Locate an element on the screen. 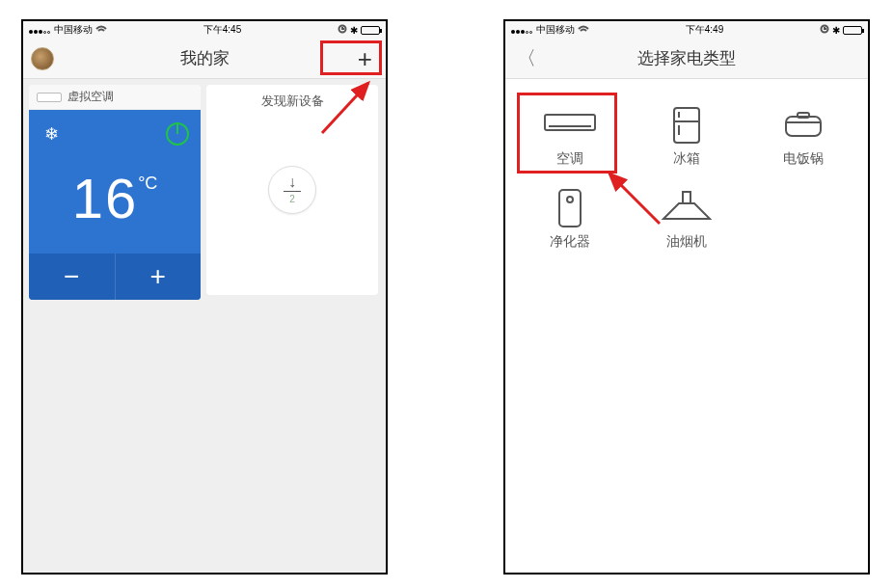 The image size is (893, 588). page-title: 选择家电类型 is located at coordinates (687, 58).